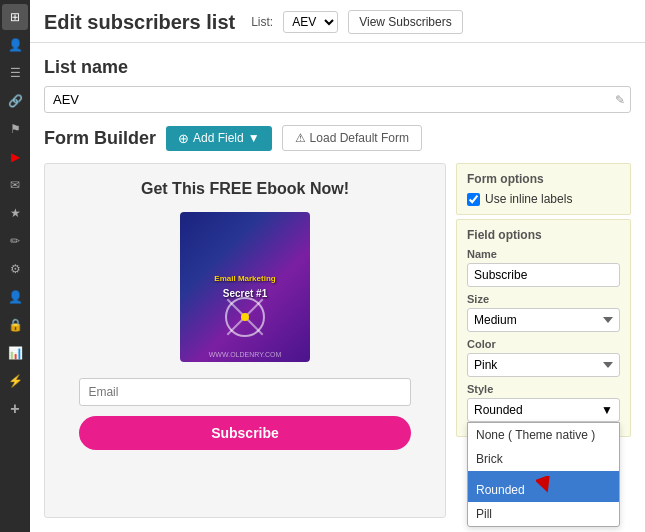 This screenshot has height=532, width=645. I want to click on sidebar-icon-person: 👤, so click(15, 297).